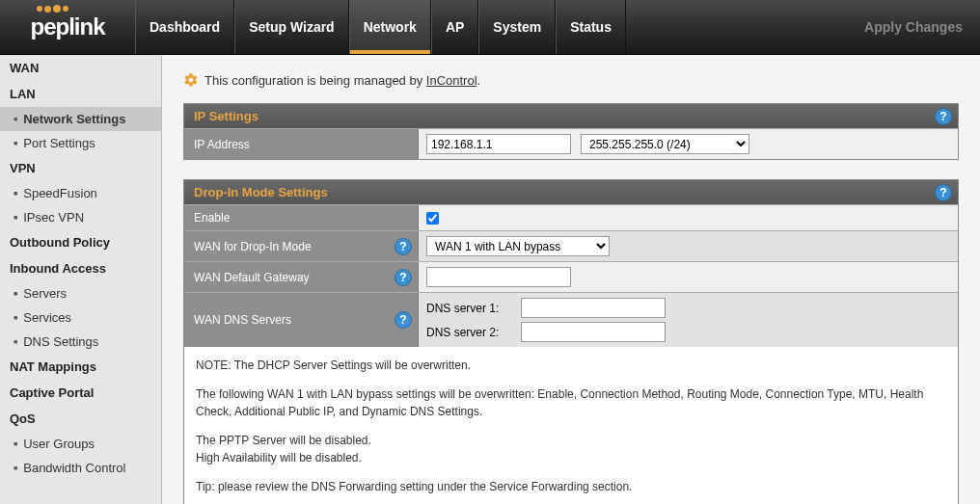  Describe the element at coordinates (471, 332) in the screenshot. I see `dns2-label: DNS server 2:` at that location.